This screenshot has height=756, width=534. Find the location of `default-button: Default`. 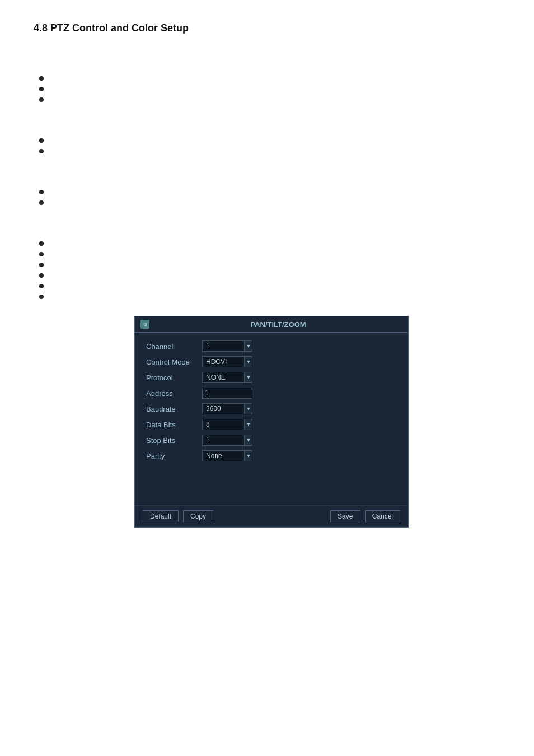

default-button: Default is located at coordinates (161, 516).